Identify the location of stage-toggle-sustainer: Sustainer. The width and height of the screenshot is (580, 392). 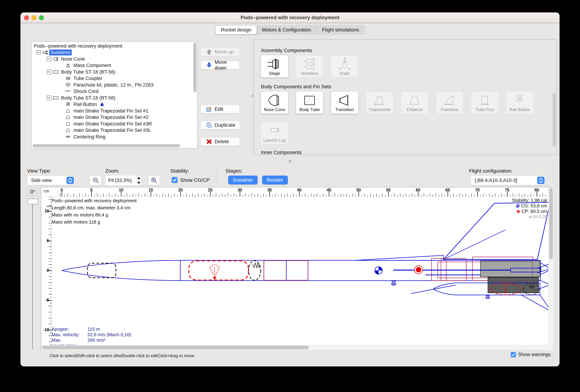
(243, 180).